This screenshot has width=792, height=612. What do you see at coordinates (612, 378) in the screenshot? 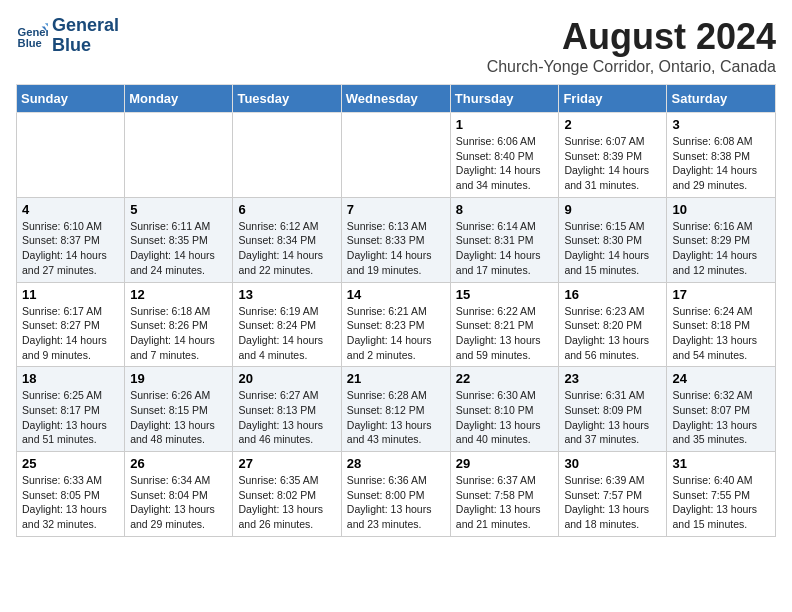
I see `day-number: 23` at bounding box center [612, 378].